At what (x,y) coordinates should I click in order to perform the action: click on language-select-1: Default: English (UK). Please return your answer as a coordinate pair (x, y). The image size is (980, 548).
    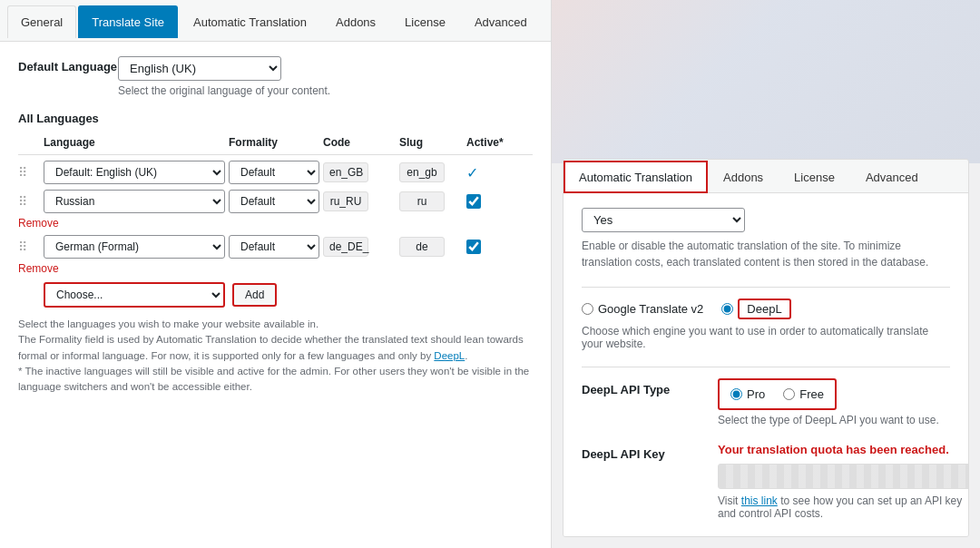
    Looking at the image, I should click on (134, 172).